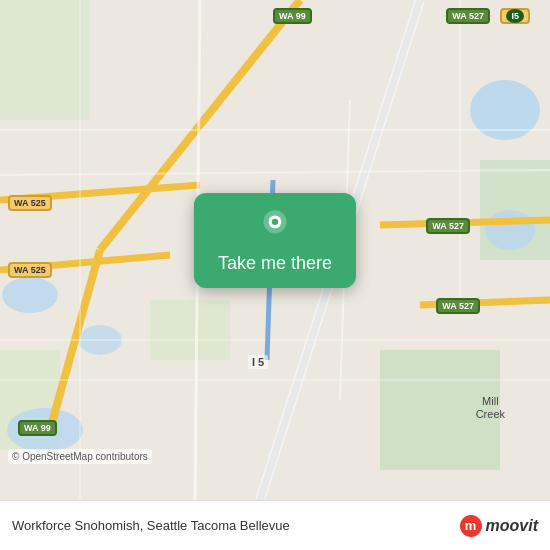 Image resolution: width=550 pixels, height=550 pixels. What do you see at coordinates (292, 16) in the screenshot?
I see `highway-badge-wa99-top: WA 99` at bounding box center [292, 16].